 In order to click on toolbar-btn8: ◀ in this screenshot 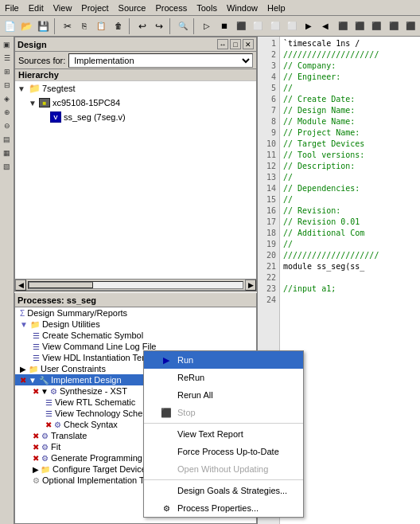, I will do `click(325, 26)`.